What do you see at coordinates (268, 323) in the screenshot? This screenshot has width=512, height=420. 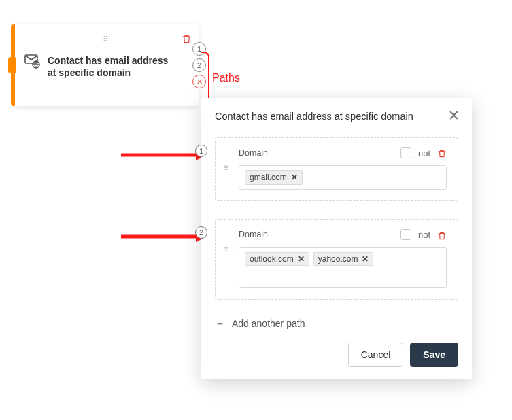 I see `add-path-label: Add another path` at bounding box center [268, 323].